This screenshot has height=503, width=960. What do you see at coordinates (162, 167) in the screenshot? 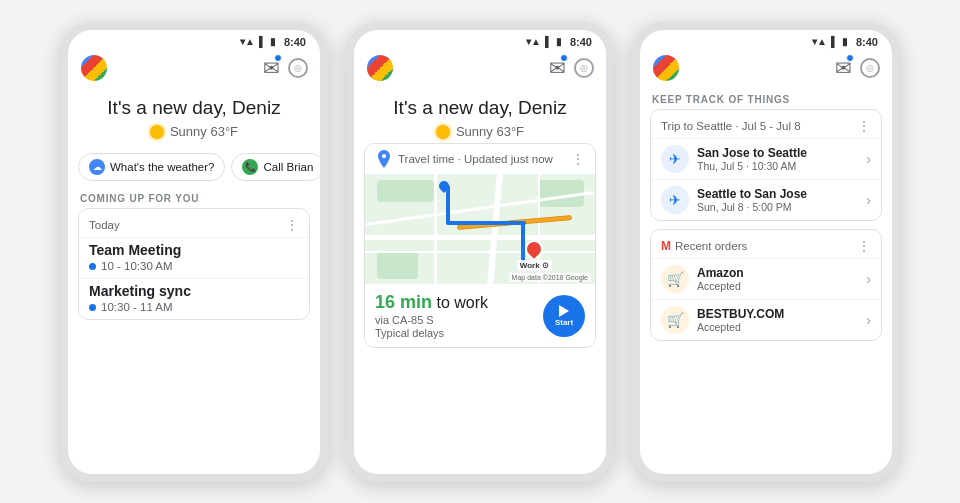
I see `weather-btn-label: What's the weather?` at bounding box center [162, 167].